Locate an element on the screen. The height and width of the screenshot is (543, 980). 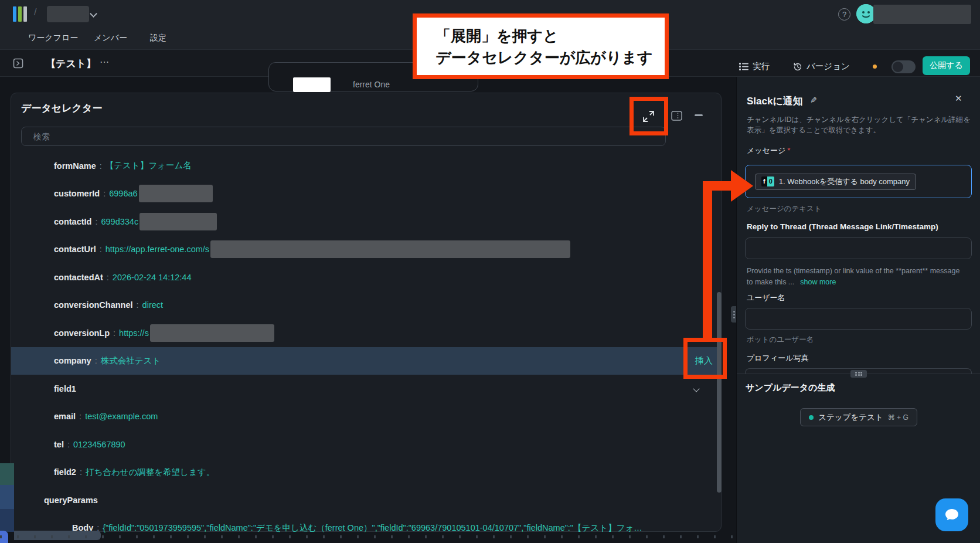
row-key: formName is located at coordinates (75, 166).